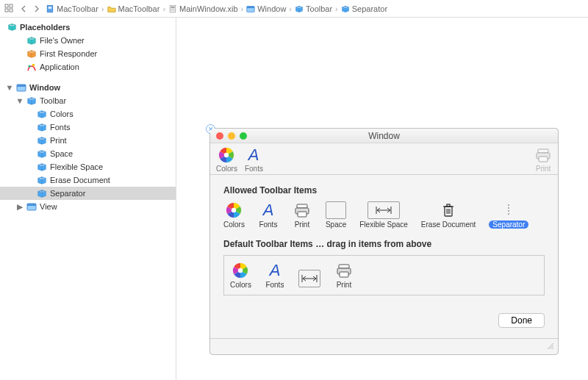  I want to click on item-label: Separator, so click(509, 225).